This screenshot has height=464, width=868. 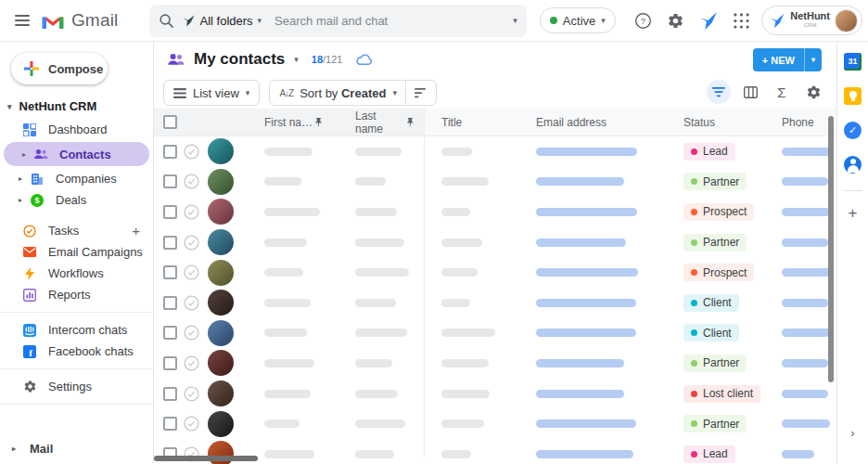 I want to click on sidebar-item-tasks: Tasks +, so click(x=76, y=230).